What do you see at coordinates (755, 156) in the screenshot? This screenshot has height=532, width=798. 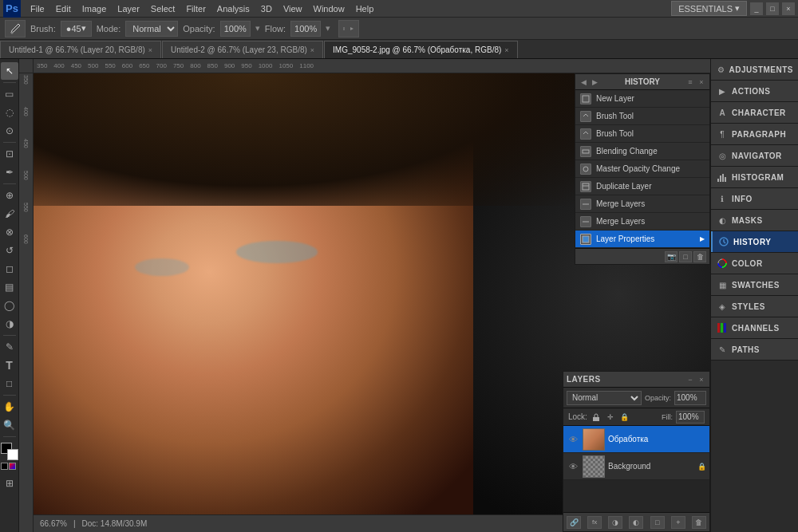 I see `sidebar-navigator-header: ◎ NAVIGATOR` at bounding box center [755, 156].